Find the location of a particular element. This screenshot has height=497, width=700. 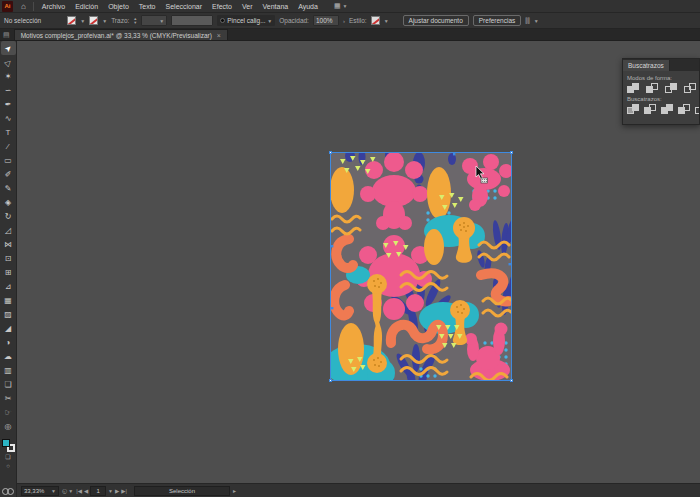

eyedropper-tool: ◢ is located at coordinates (8, 328).